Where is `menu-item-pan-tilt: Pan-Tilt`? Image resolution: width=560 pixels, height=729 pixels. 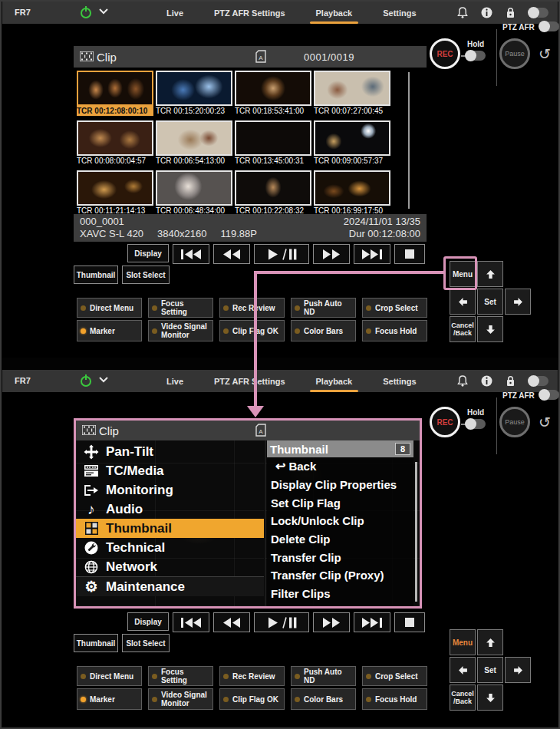
menu-item-pan-tilt: Pan-Tilt is located at coordinates (170, 451).